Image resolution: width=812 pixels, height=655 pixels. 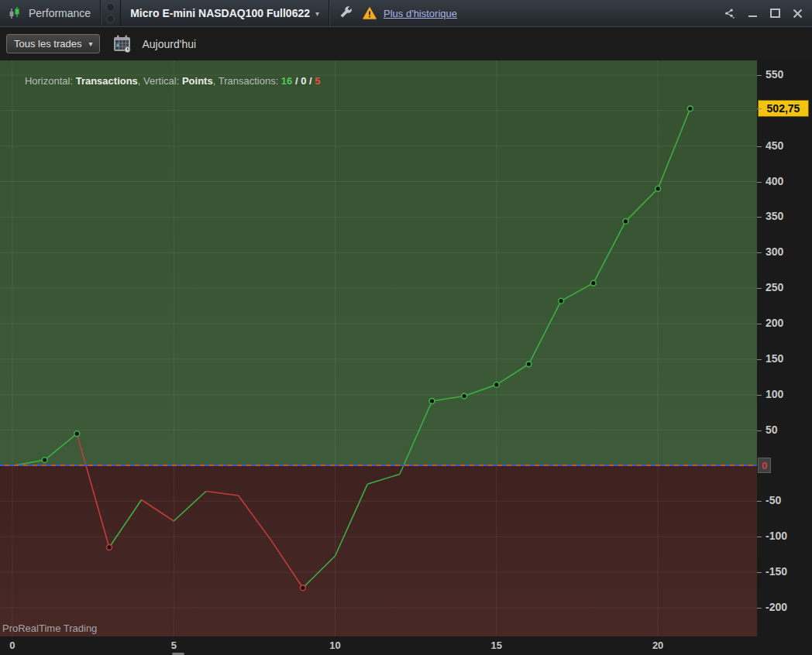 What do you see at coordinates (775, 323) in the screenshot?
I see `y-axis-label: 200` at bounding box center [775, 323].